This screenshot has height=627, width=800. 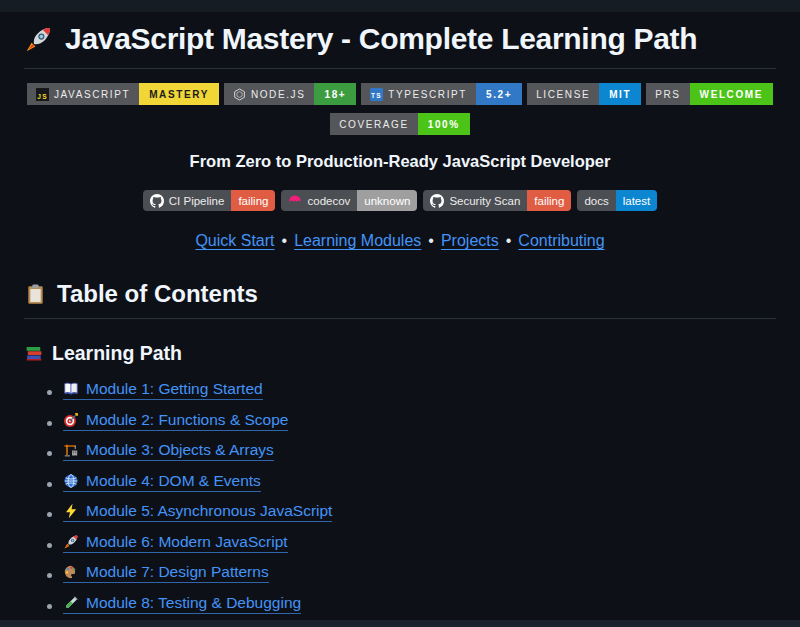 What do you see at coordinates (71, 389) in the screenshot?
I see `open-book-emoji-icon` at bounding box center [71, 389].